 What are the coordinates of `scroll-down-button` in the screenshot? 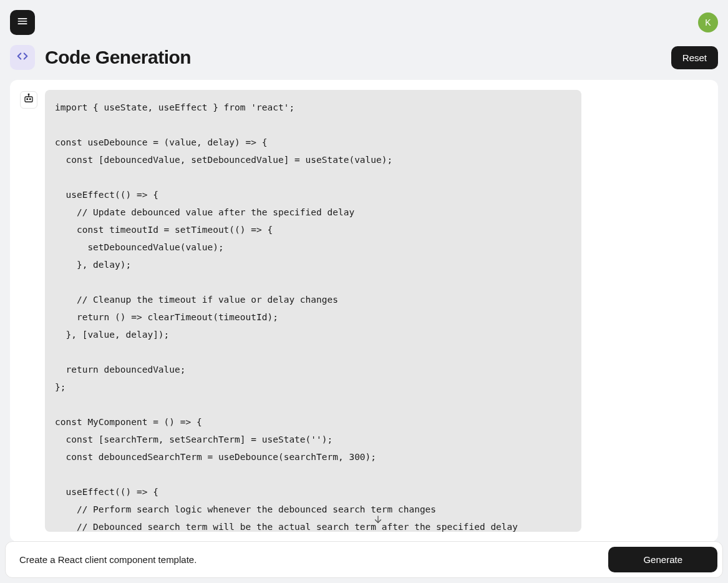 It's located at (378, 521).